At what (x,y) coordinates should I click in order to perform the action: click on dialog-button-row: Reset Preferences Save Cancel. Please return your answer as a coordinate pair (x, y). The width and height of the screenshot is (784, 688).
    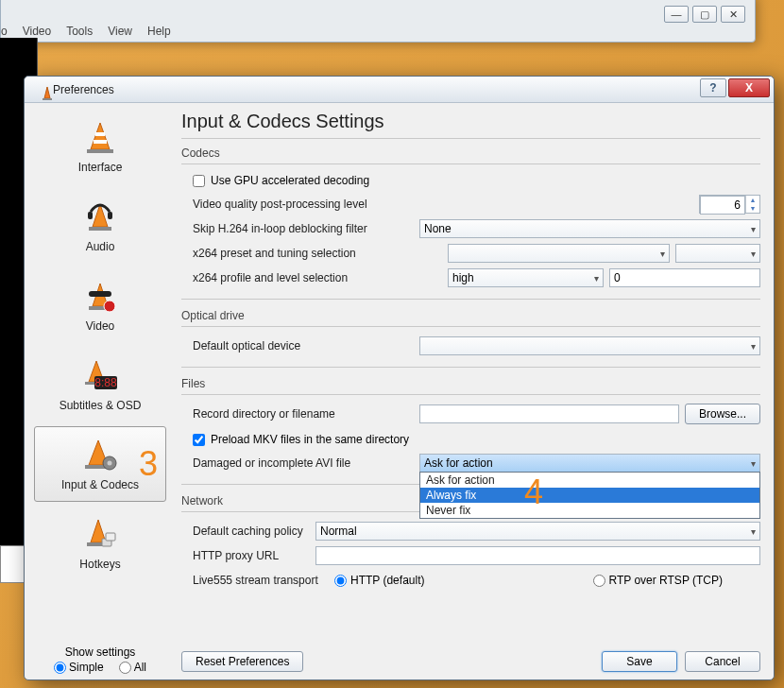
    Looking at the image, I should click on (470, 659).